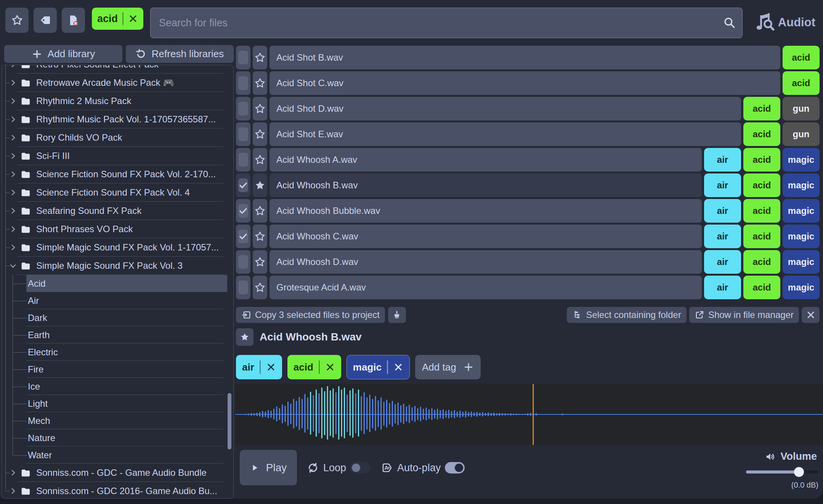 The image size is (823, 504). What do you see at coordinates (117, 455) in the screenshot?
I see `tree-subfolder-item: Water` at bounding box center [117, 455].